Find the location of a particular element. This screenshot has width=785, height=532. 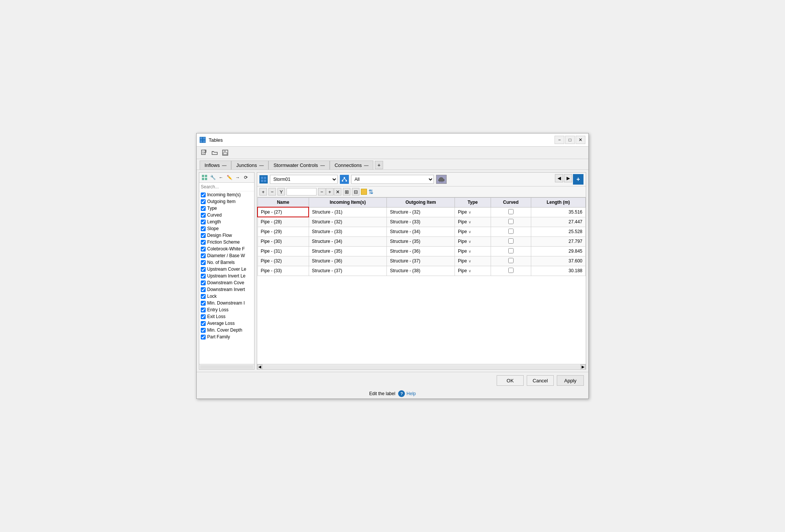

checklist-label: Upstream Invert Le is located at coordinates (226, 276).